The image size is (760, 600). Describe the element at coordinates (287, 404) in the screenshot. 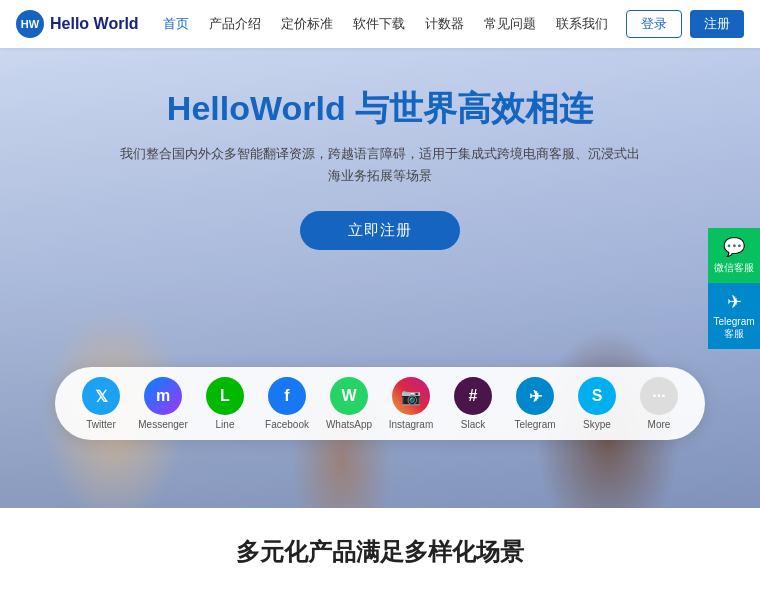

I see `social-item-facebook: fFacebook` at that location.